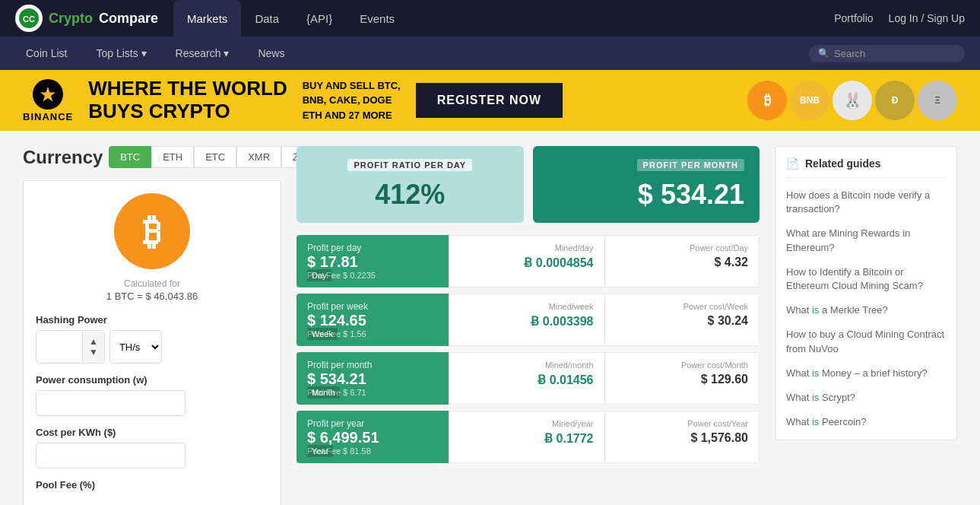  Describe the element at coordinates (373, 262) in the screenshot. I see `profit-row-left: Profit per day $ 17.81 Pool Fee $ 0.2235…` at that location.